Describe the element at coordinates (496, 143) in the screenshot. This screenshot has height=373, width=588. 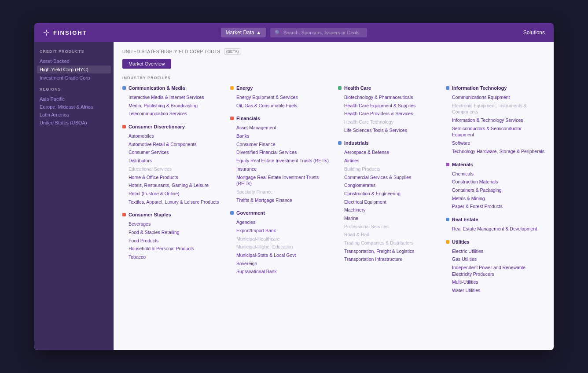
I see `industry-item: Software` at that location.